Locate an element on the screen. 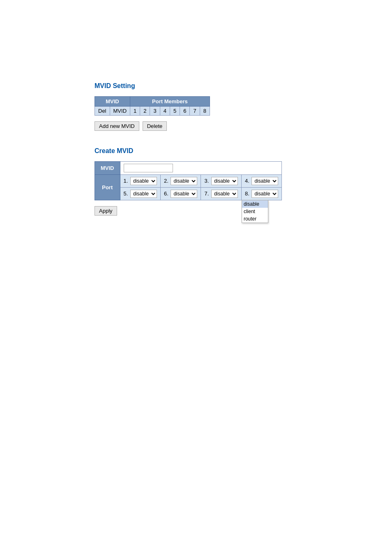 The width and height of the screenshot is (392, 555). col-port-6: 6 is located at coordinates (185, 111).